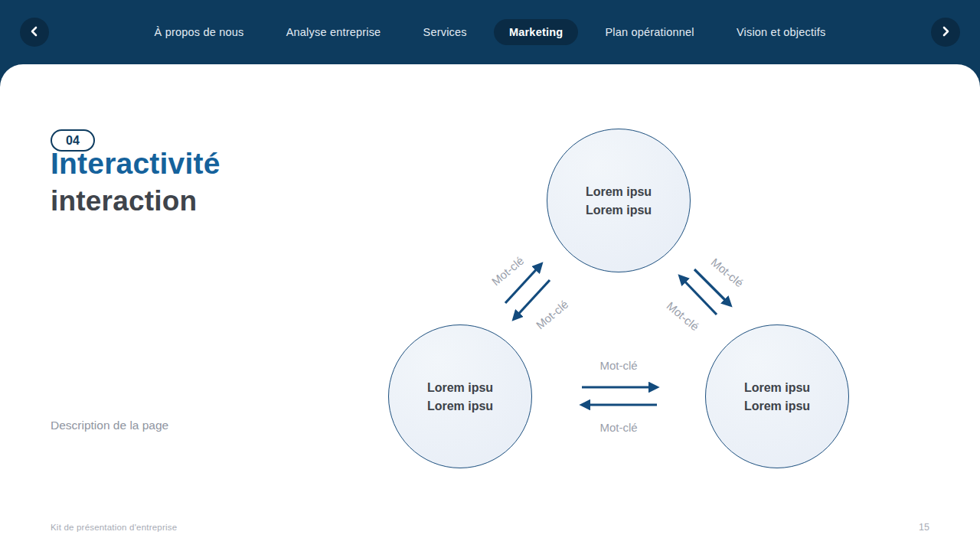 The height and width of the screenshot is (551, 980). What do you see at coordinates (34, 32) in the screenshot?
I see `prev-slide-button` at bounding box center [34, 32].